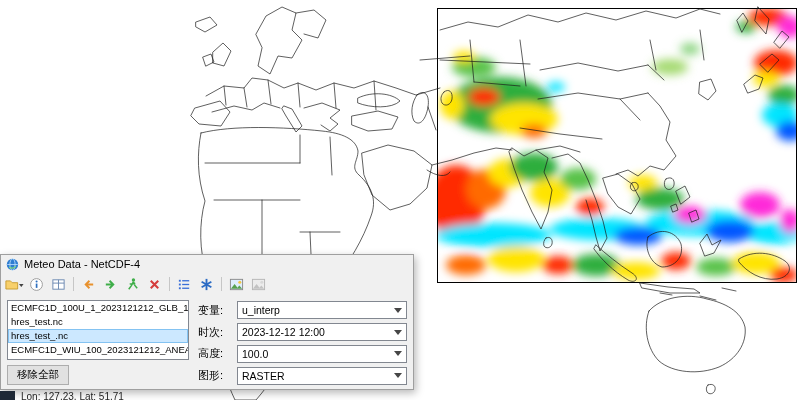 The image size is (800, 400). I want to click on remove-all-button: 移除全部, so click(38, 375).